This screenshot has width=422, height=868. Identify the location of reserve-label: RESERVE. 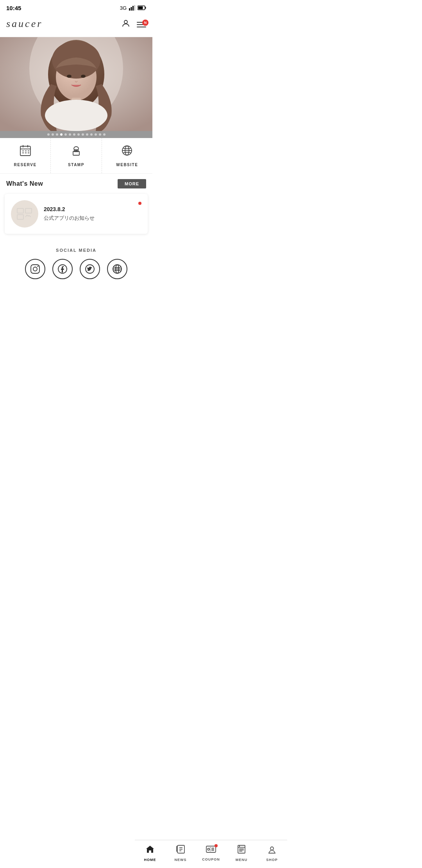
(25, 165).